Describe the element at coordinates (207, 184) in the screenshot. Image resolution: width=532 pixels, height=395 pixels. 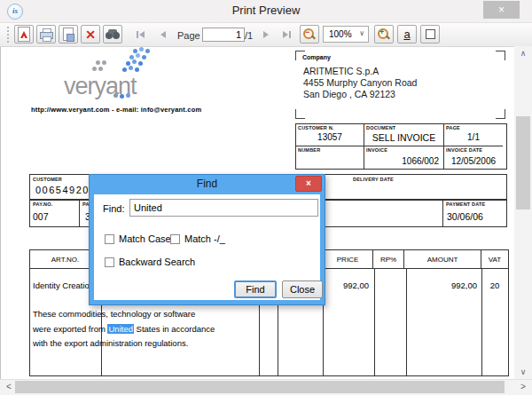
I see `find-dialog-title: Find` at that location.